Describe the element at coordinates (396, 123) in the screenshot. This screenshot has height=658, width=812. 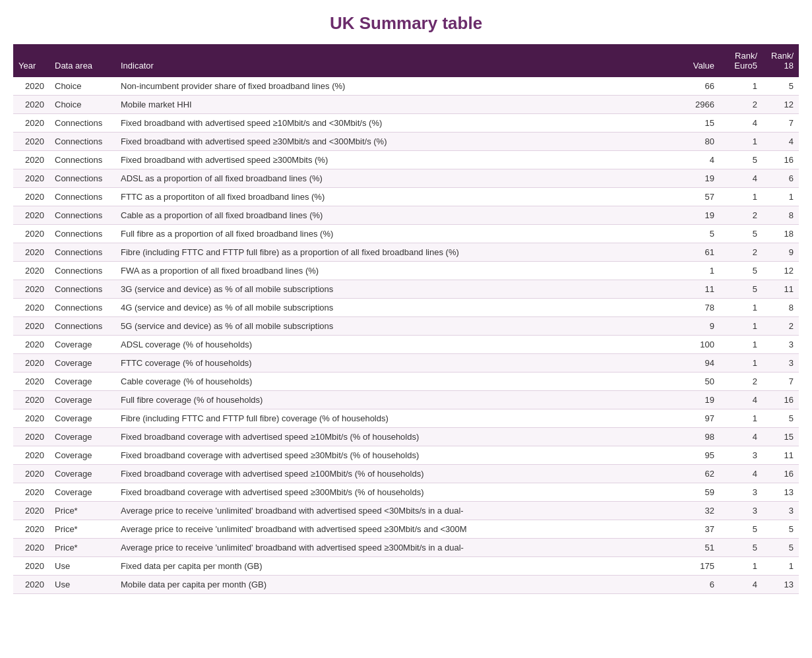
I see `cell-indicator: Fixed broadband with advertised speed ≥1…` at that location.